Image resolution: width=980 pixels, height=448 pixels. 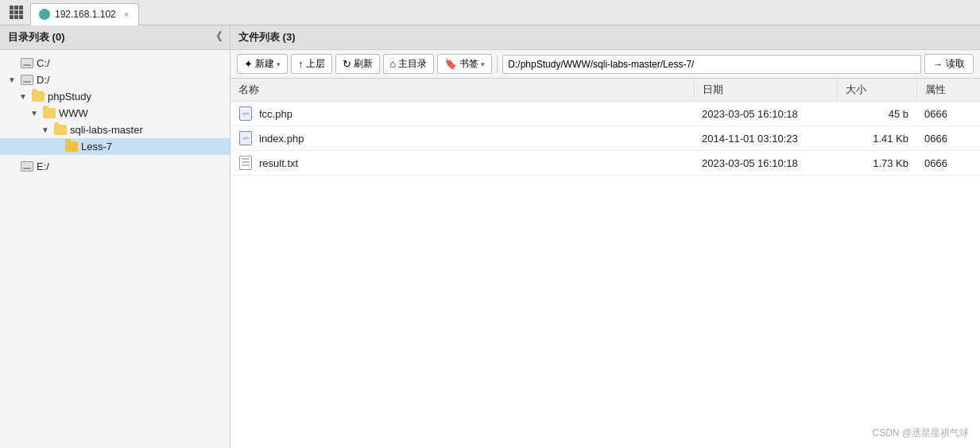 I want to click on drive-icon-e, so click(x=27, y=167).